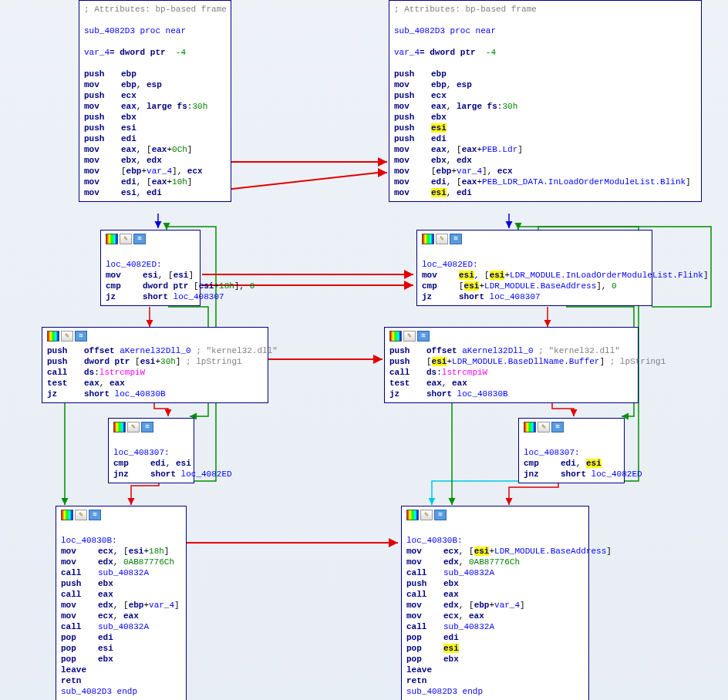  I want to click on left-node-2: ✎ ≋ loc_4082ED: movesi, [esi] cmpdword p…, so click(150, 268).